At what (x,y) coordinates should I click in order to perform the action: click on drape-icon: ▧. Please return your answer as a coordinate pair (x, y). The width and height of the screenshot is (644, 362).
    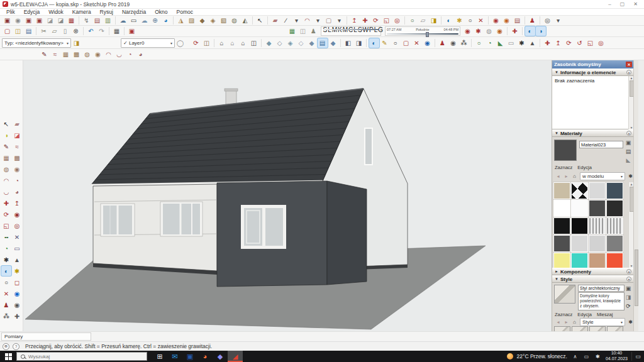
    Looking at the image, I should click on (224, 20).